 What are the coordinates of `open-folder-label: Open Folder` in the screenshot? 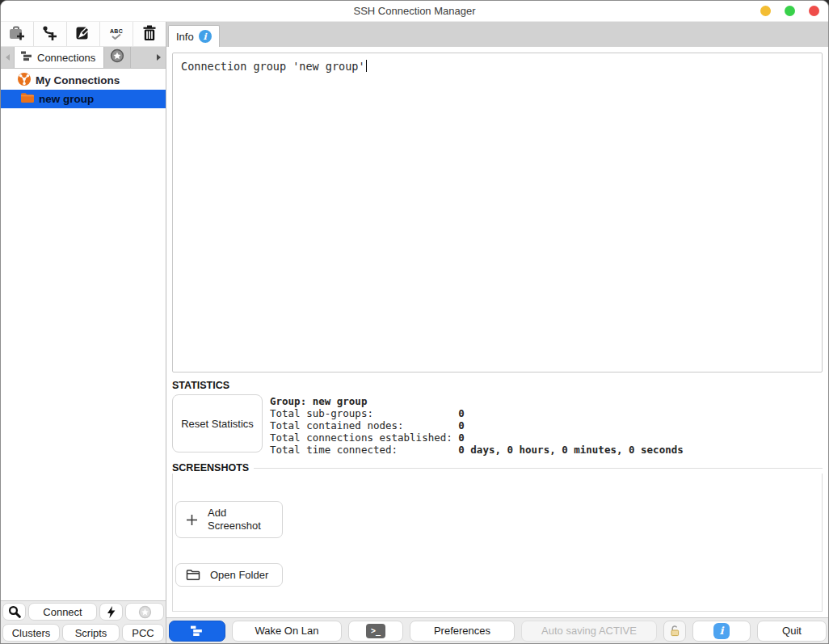 It's located at (239, 575).